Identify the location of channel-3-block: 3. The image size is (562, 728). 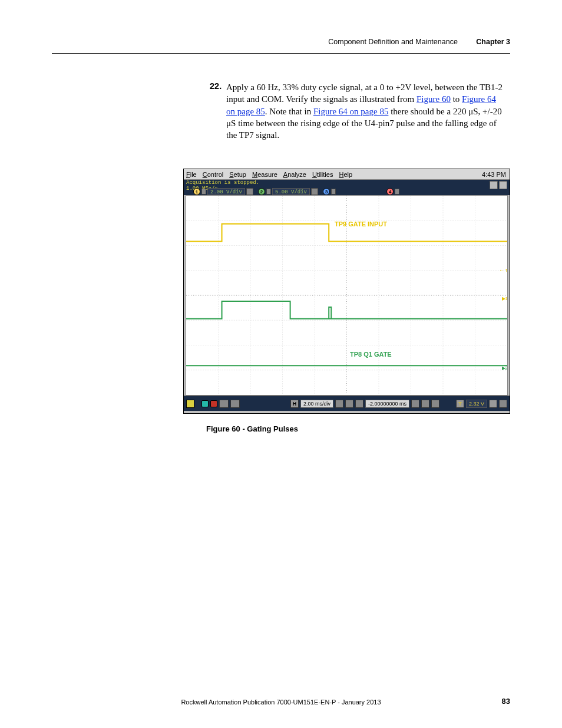
(329, 192).